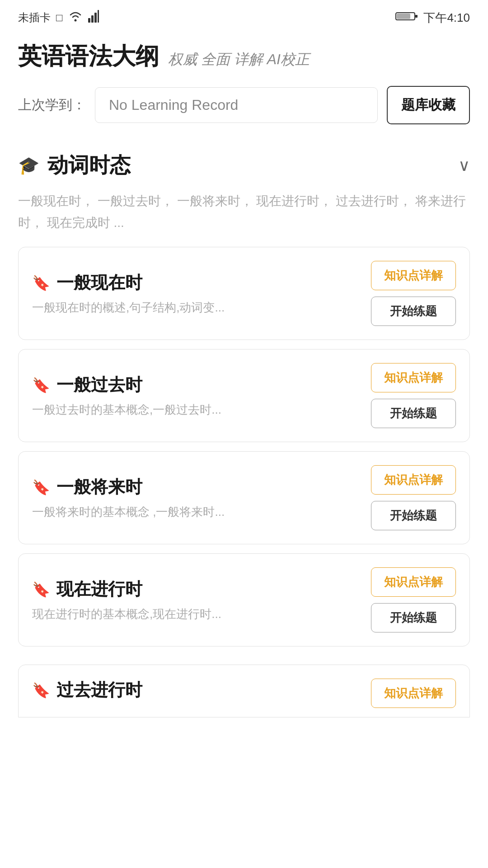 This screenshot has width=488, height=868. What do you see at coordinates (244, 600) in the screenshot?
I see `topic-card-4: 🔖 现在进行时 现在进行时的基本概念,现在进行时... 知识点详解 开始练题` at bounding box center [244, 600].